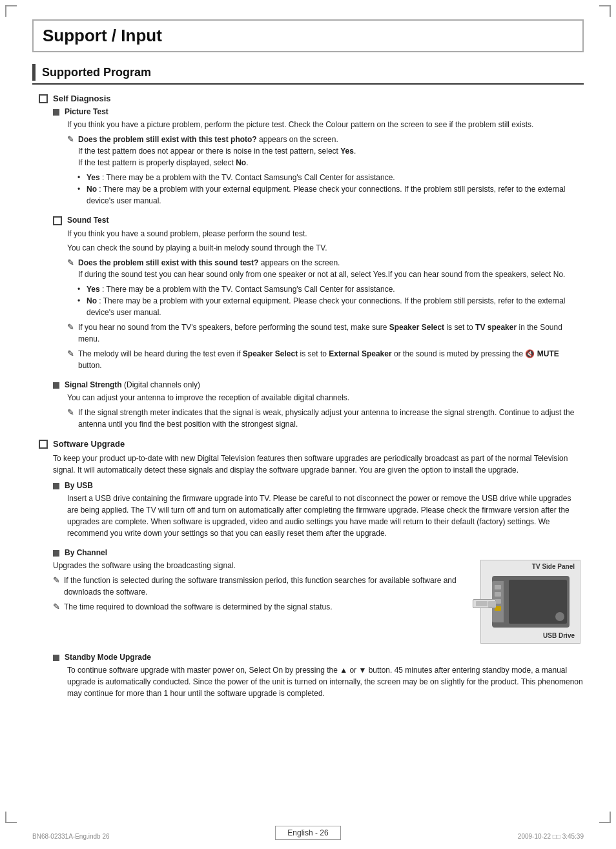 The height and width of the screenshot is (849, 616). I want to click on note-pencil-icon-2: ✎, so click(71, 262).